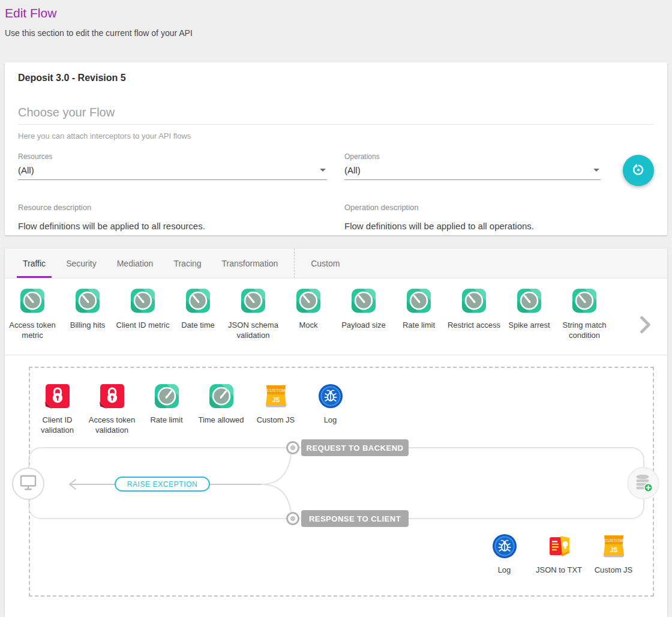 The image size is (672, 617). Describe the element at coordinates (613, 555) in the screenshot. I see `response-interceptor-custom-js: CUSTOM JSCustom JS` at that location.